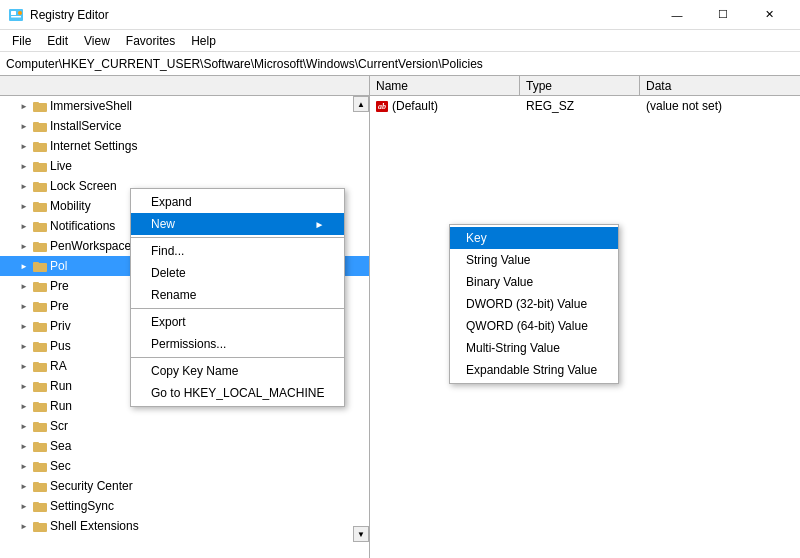 The width and height of the screenshot is (800, 558). I want to click on menu-edit: Edit, so click(58, 41).